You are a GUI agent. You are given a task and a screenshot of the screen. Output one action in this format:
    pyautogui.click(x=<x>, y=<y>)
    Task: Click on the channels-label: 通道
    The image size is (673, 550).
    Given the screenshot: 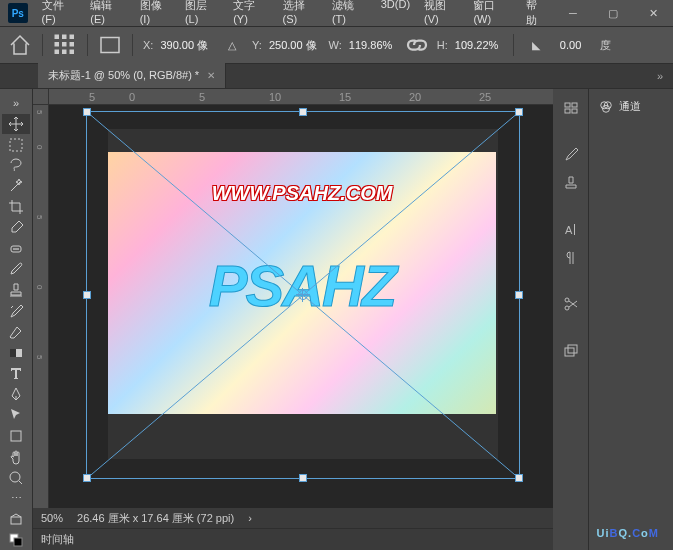 What is the action you would take?
    pyautogui.click(x=630, y=106)
    